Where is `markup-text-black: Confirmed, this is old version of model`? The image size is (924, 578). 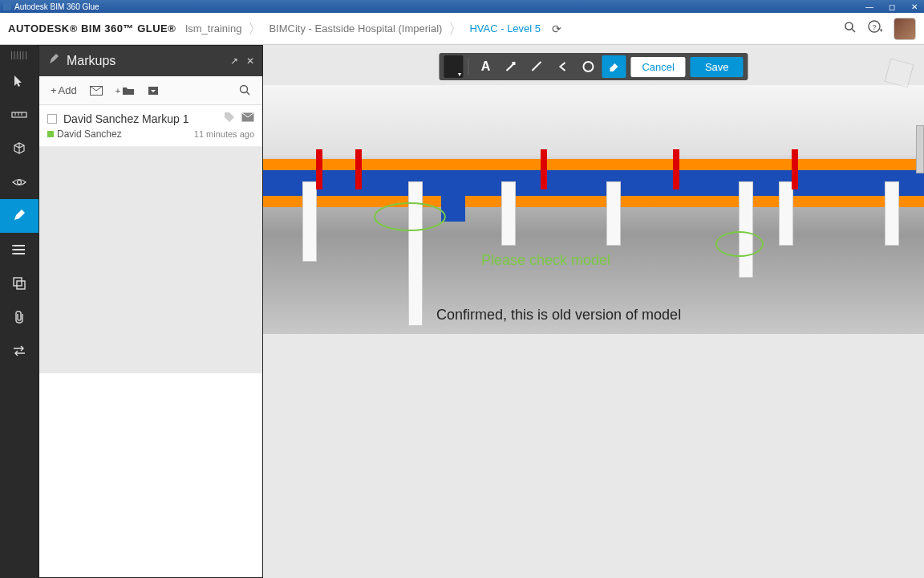
markup-text-black: Confirmed, this is old version of model is located at coordinates (558, 315).